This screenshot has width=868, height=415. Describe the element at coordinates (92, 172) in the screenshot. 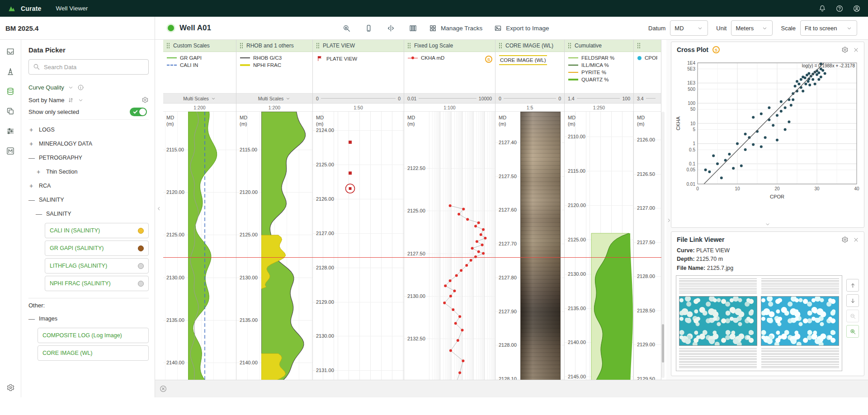

I see `tree-item: +Thin Section` at that location.